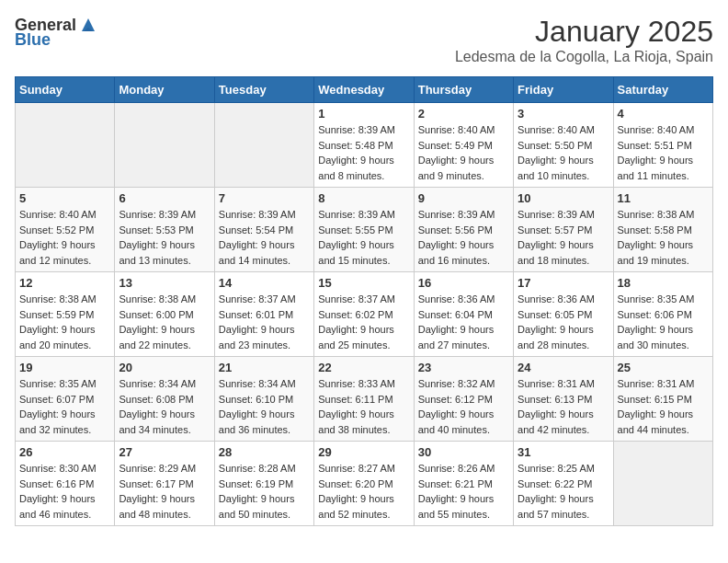  I want to click on day-number: 13, so click(164, 283).